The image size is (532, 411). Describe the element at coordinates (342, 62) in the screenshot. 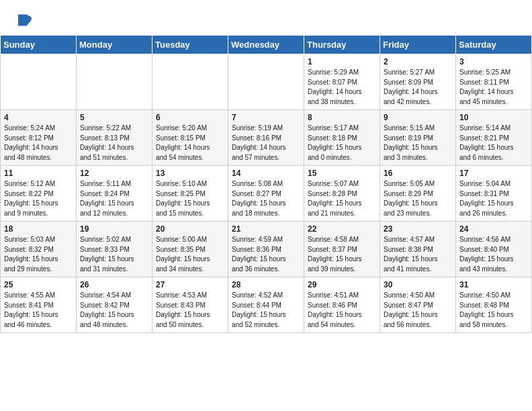

I see `day-number: 1` at that location.